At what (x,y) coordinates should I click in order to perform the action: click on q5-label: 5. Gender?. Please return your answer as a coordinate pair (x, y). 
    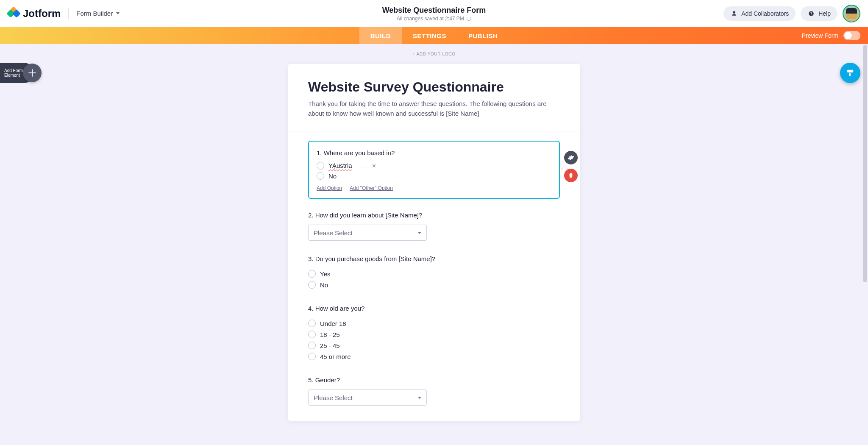
    Looking at the image, I should click on (434, 380).